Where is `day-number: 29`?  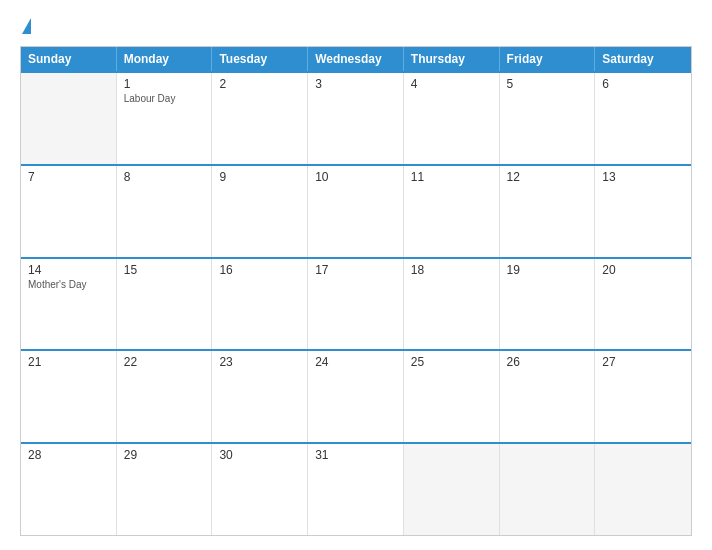 day-number: 29 is located at coordinates (164, 455).